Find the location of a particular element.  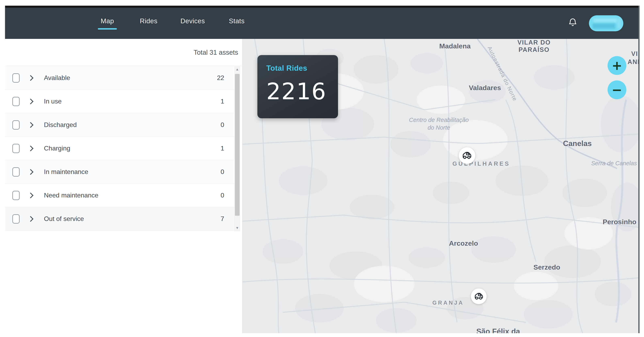

row-count: 22 is located at coordinates (220, 78).